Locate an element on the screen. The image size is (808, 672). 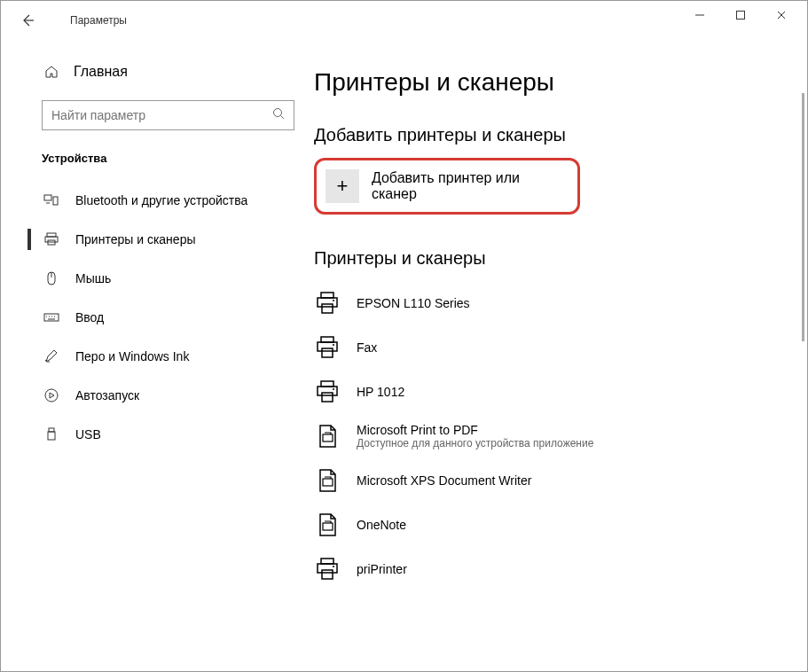
sidebar-item-label: Мышь is located at coordinates (93, 278).